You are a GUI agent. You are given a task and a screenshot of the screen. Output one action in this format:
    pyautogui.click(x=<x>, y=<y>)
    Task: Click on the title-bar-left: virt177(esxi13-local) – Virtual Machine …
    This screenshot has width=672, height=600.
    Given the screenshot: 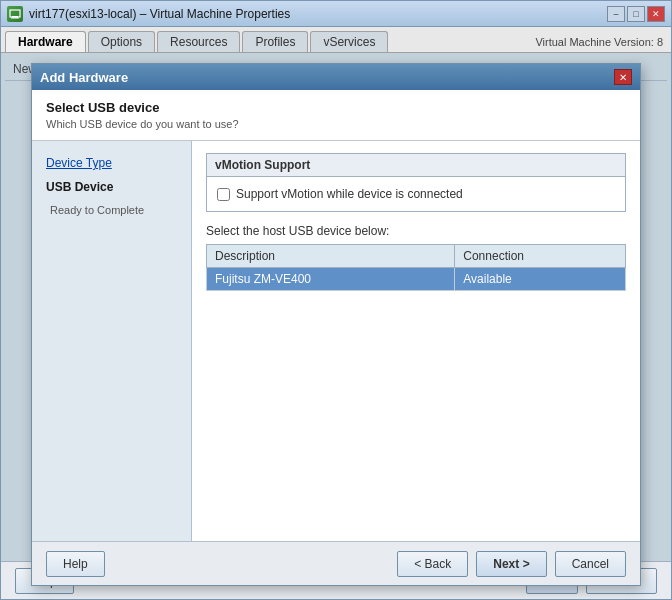 What is the action you would take?
    pyautogui.click(x=148, y=14)
    